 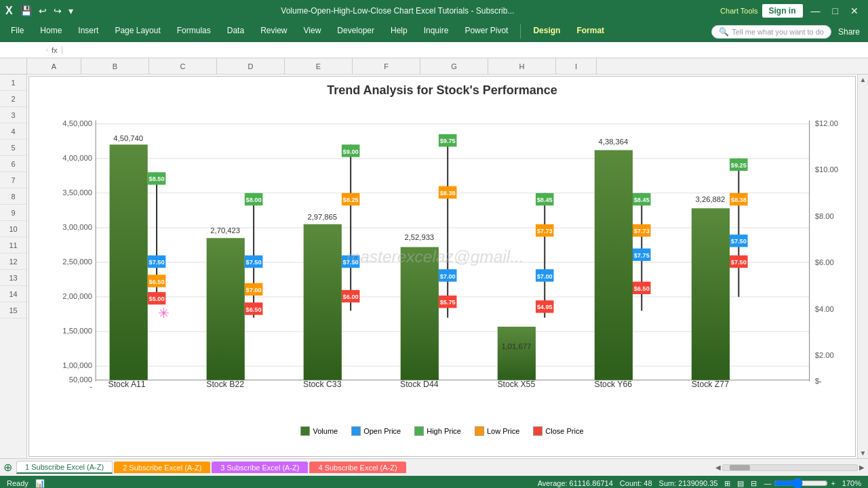 What do you see at coordinates (558, 431) in the screenshot?
I see `legend-close: Close Price` at bounding box center [558, 431].